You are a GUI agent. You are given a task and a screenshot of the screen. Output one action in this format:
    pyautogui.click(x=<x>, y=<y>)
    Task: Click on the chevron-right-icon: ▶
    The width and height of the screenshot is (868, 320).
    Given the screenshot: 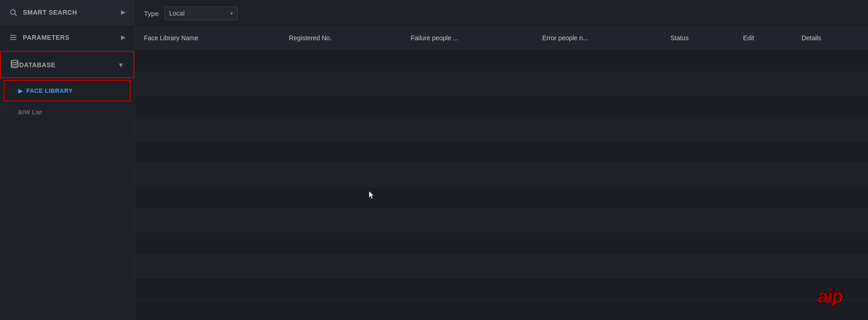 What is the action you would take?
    pyautogui.click(x=123, y=12)
    